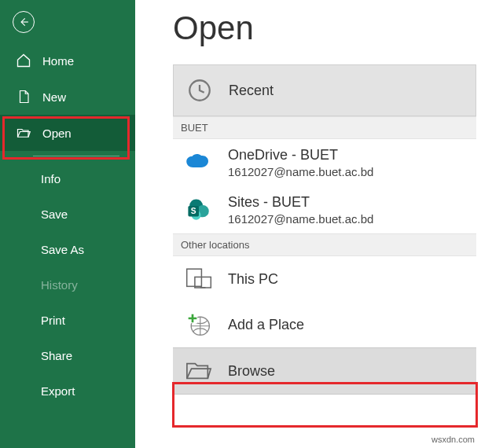 The height and width of the screenshot is (448, 481). Describe the element at coordinates (266, 325) in the screenshot. I see `location-title: Add a Place` at that location.